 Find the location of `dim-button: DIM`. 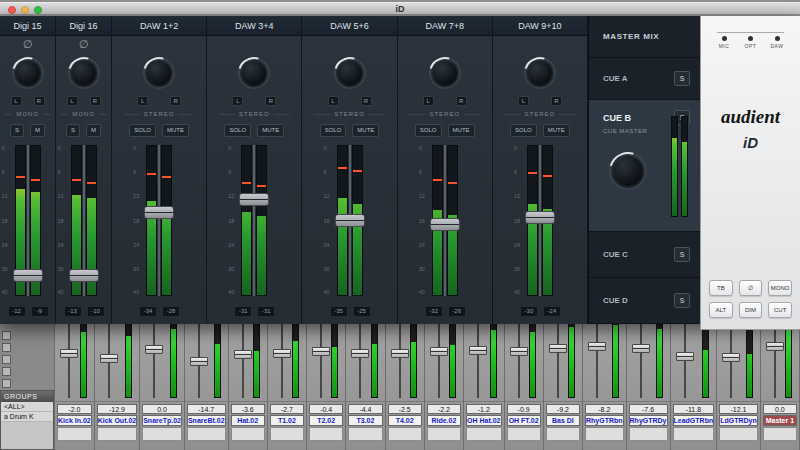

dim-button: DIM is located at coordinates (751, 310).